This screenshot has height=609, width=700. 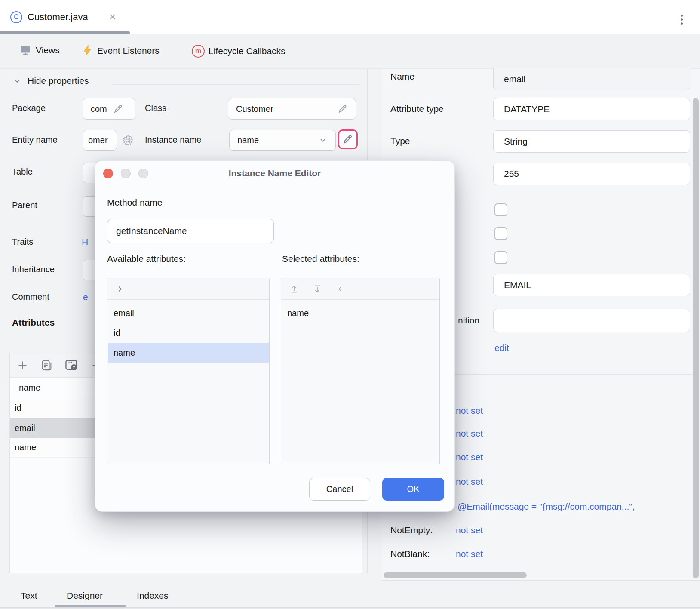 I want to click on package-field: com, so click(x=109, y=109).